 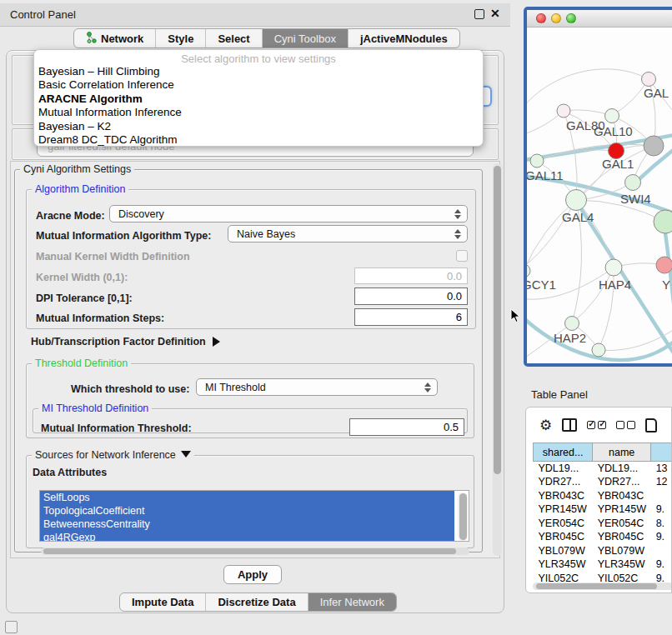 What do you see at coordinates (599, 18) in the screenshot?
I see `network-window-titlebar` at bounding box center [599, 18].